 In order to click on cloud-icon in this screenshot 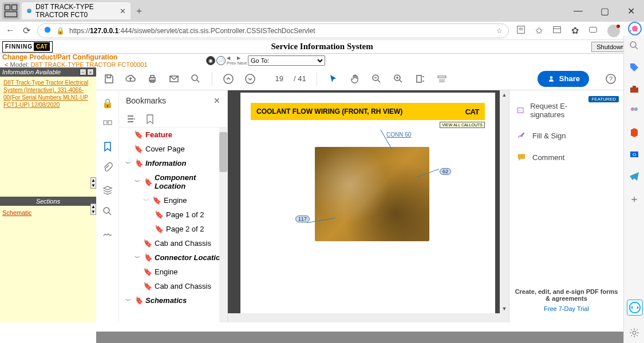, I will do `click(131, 79)`.